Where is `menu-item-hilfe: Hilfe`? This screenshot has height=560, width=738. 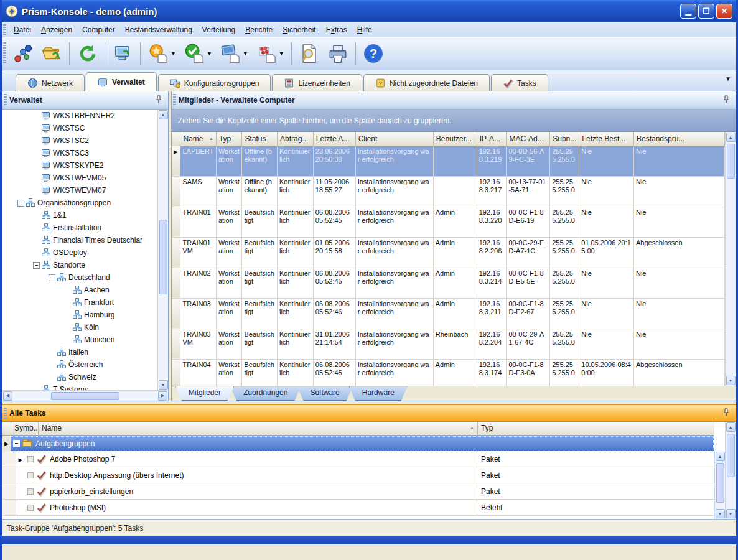 menu-item-hilfe: Hilfe is located at coordinates (365, 30).